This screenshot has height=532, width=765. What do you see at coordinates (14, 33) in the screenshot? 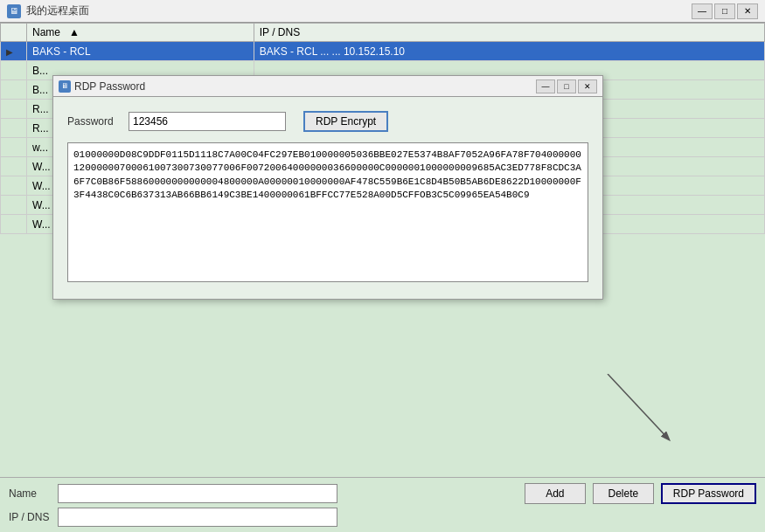
I see `expand-col-header` at bounding box center [14, 33].